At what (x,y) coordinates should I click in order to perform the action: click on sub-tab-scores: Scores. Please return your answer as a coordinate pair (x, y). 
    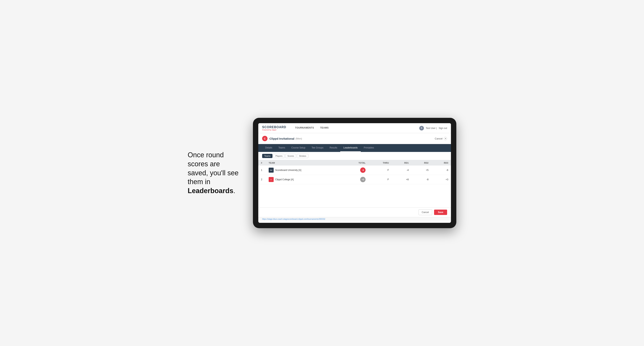
    Looking at the image, I should click on (290, 156).